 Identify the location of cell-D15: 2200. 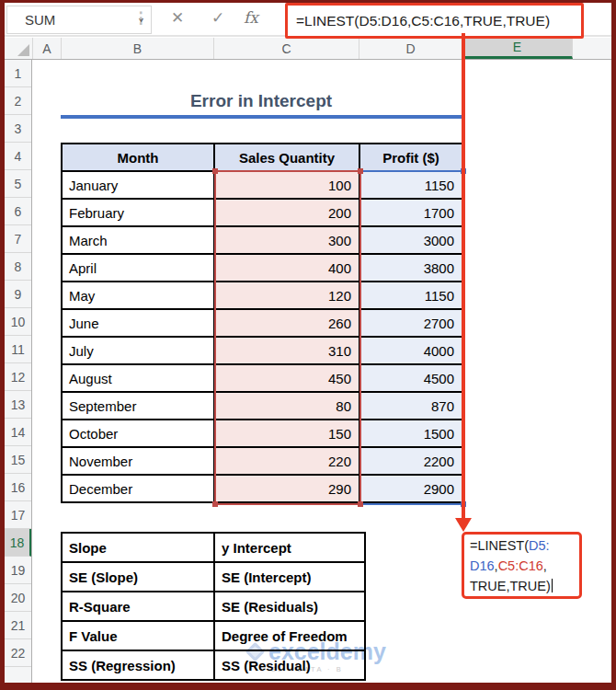
(412, 462).